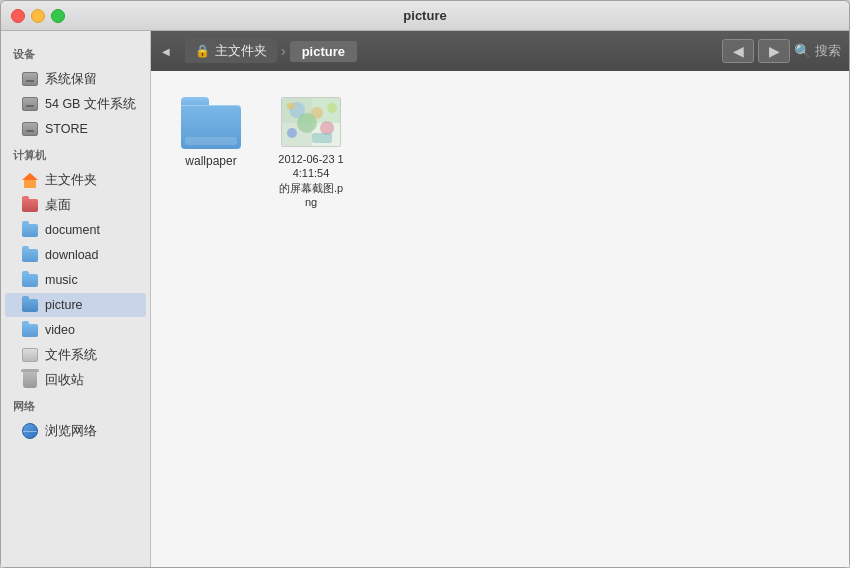  What do you see at coordinates (76, 406) in the screenshot?
I see `section-network-label: 网络` at bounding box center [76, 406].